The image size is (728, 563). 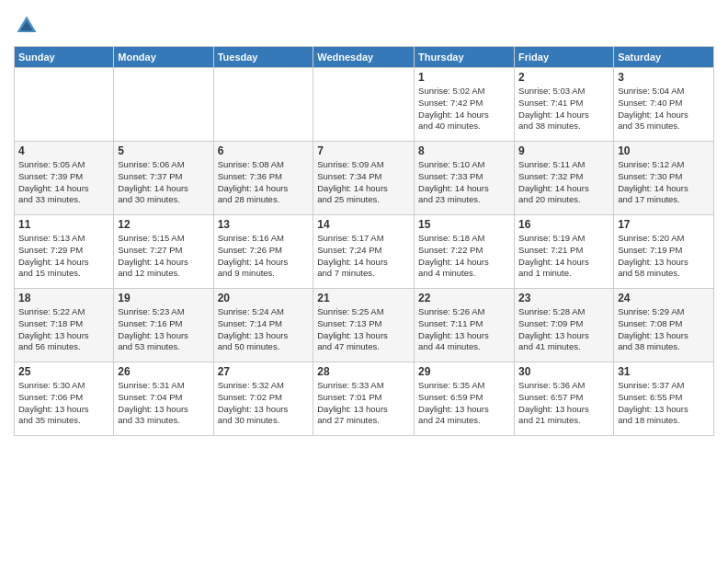 I want to click on day-number: 28, so click(x=364, y=372).